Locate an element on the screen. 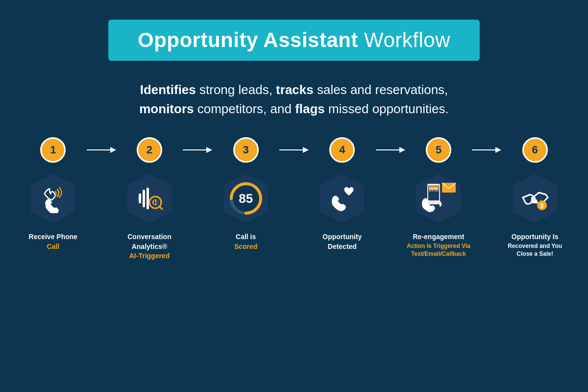 The image size is (588, 392). step-number-5: 5 is located at coordinates (439, 150).